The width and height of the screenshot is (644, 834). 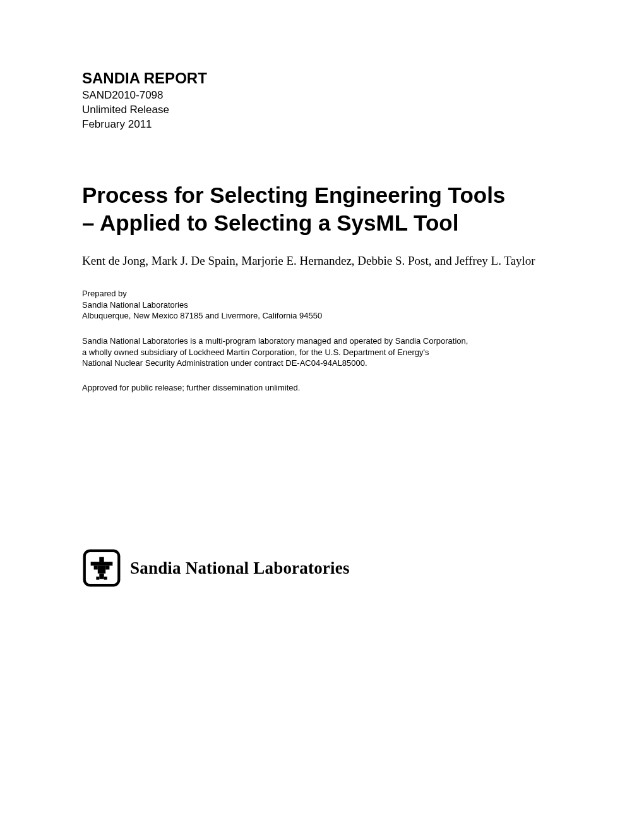 What do you see at coordinates (322, 341) in the screenshot?
I see `corp-line-1: Sandia National Laboratories is a multi-…` at bounding box center [322, 341].